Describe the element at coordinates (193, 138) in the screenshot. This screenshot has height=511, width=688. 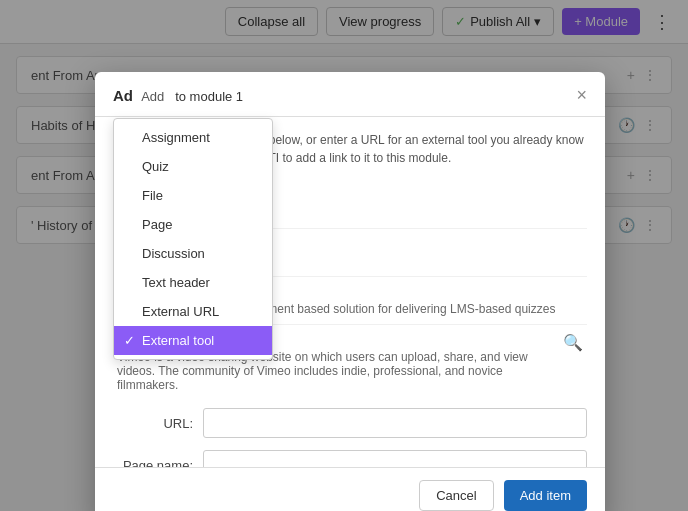
I see `dropdown-assignment: Assignment` at that location.